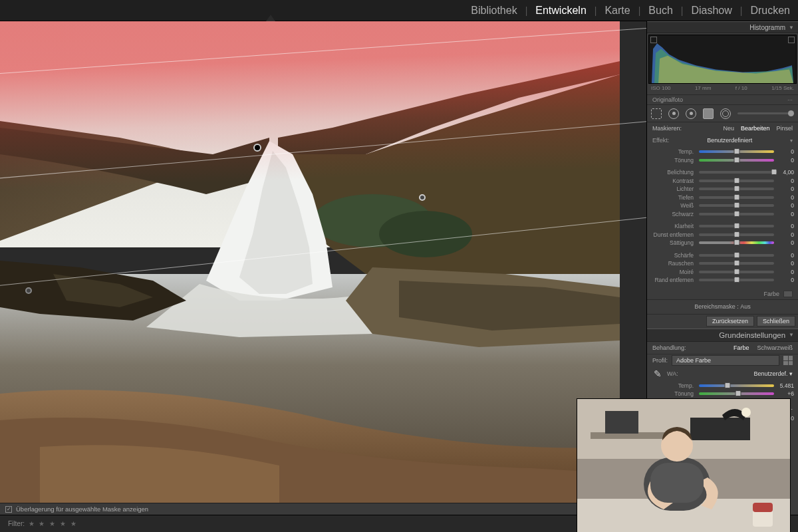 The image size is (798, 532). I want to click on nav-bibliothek: Bibliothek, so click(493, 11).